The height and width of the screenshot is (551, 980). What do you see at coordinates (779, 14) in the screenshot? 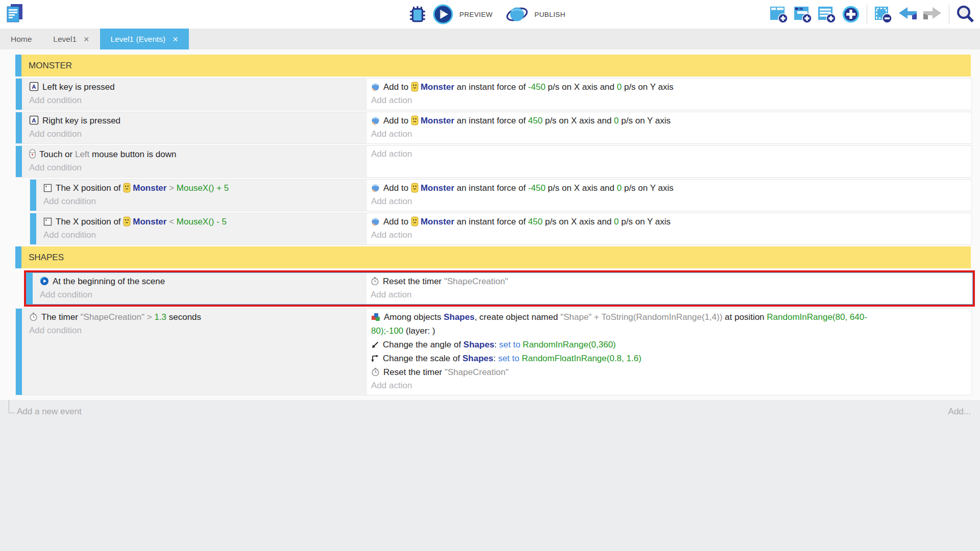
I see `add-event-button` at bounding box center [779, 14].